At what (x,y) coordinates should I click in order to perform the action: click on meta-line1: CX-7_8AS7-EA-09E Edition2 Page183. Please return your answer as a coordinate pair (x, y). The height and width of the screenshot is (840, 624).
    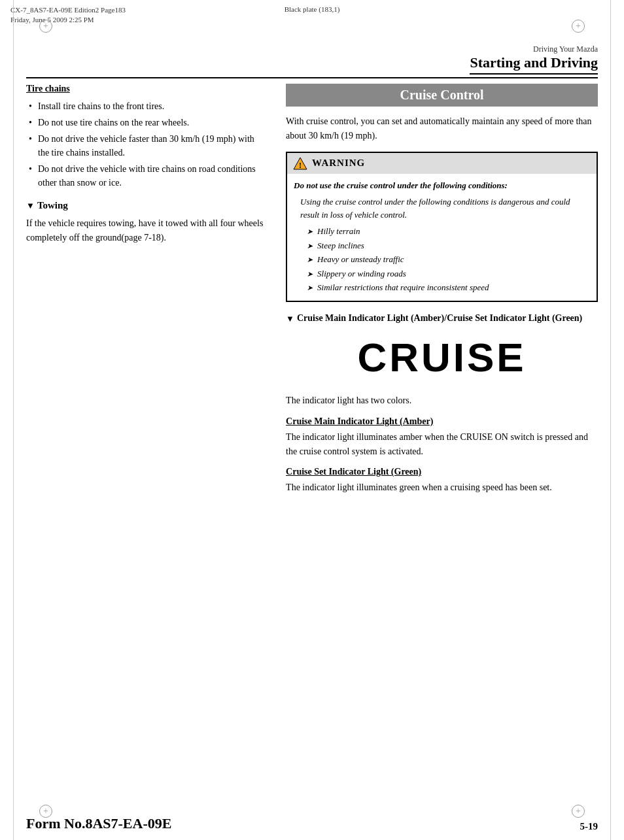
    Looking at the image, I should click on (68, 10).